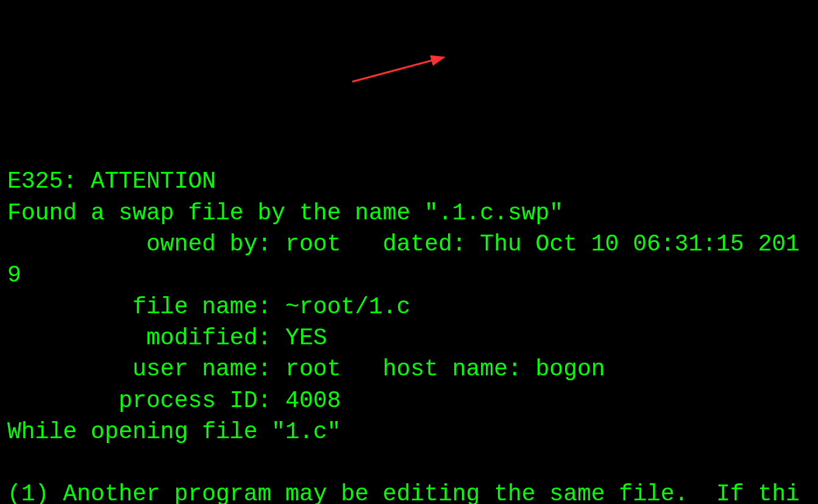 The width and height of the screenshot is (818, 504). Describe the element at coordinates (146, 369) in the screenshot. I see `user-name-label: user name:` at that location.